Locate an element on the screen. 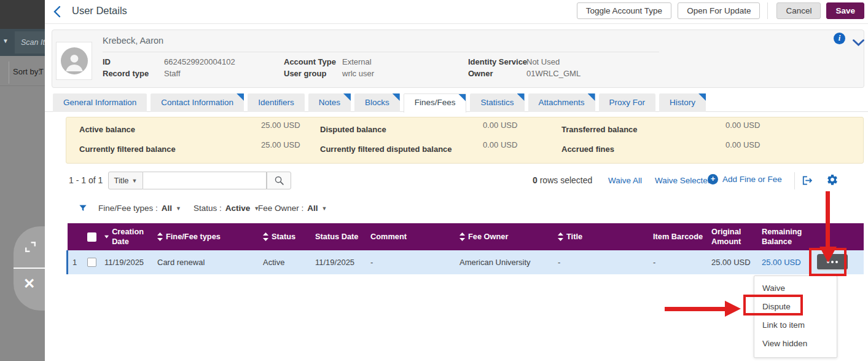 The height and width of the screenshot is (361, 868). cell-remaining-balance-link: 25.00 USD is located at coordinates (782, 262).